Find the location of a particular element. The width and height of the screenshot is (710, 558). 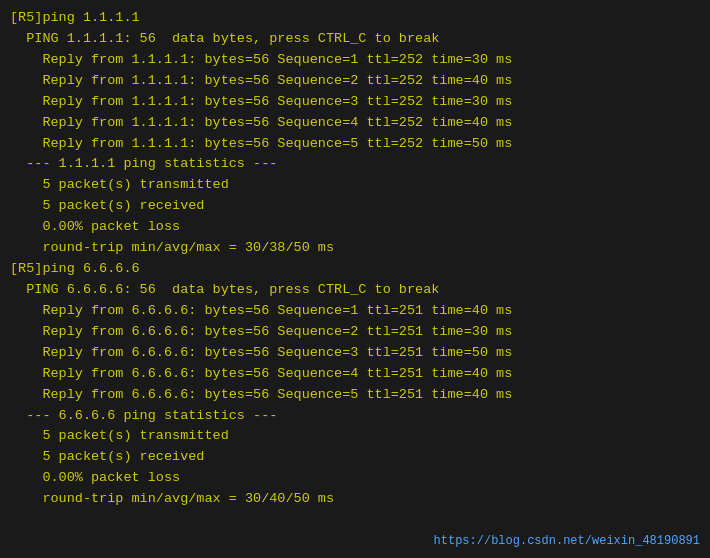

terminal-line-4: Reply from 1.1.1.1: bytes=56 Sequence=2 … is located at coordinates (355, 82).